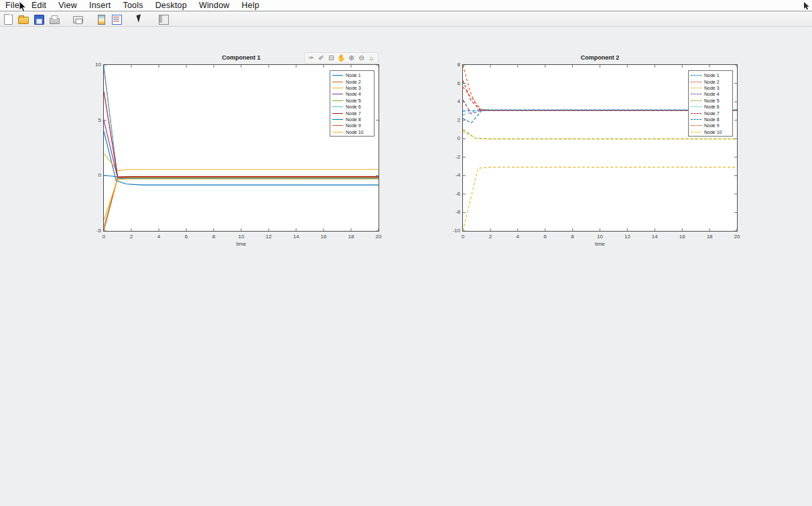 The image size is (812, 506). I want to click on edit-plot-icon, so click(139, 19).